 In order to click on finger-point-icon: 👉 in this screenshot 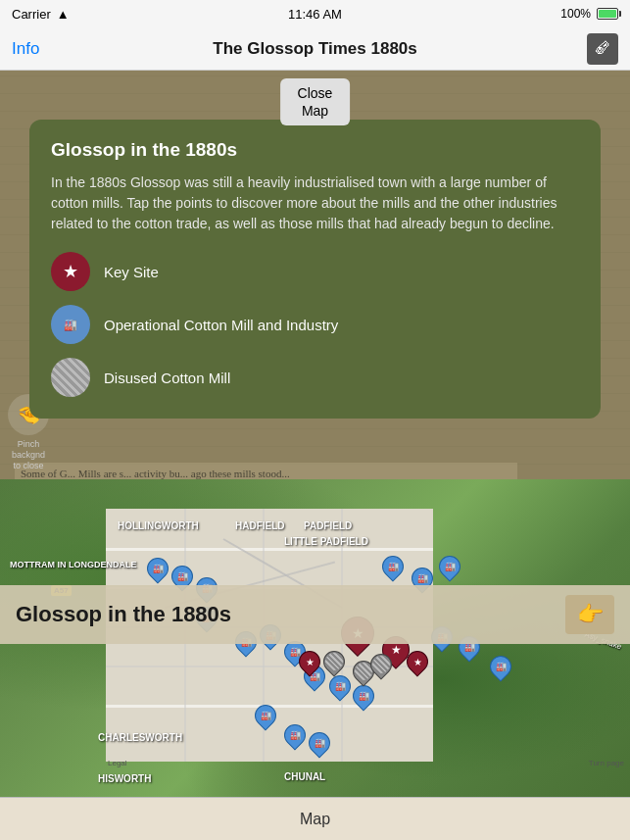, I will do `click(590, 615)`.